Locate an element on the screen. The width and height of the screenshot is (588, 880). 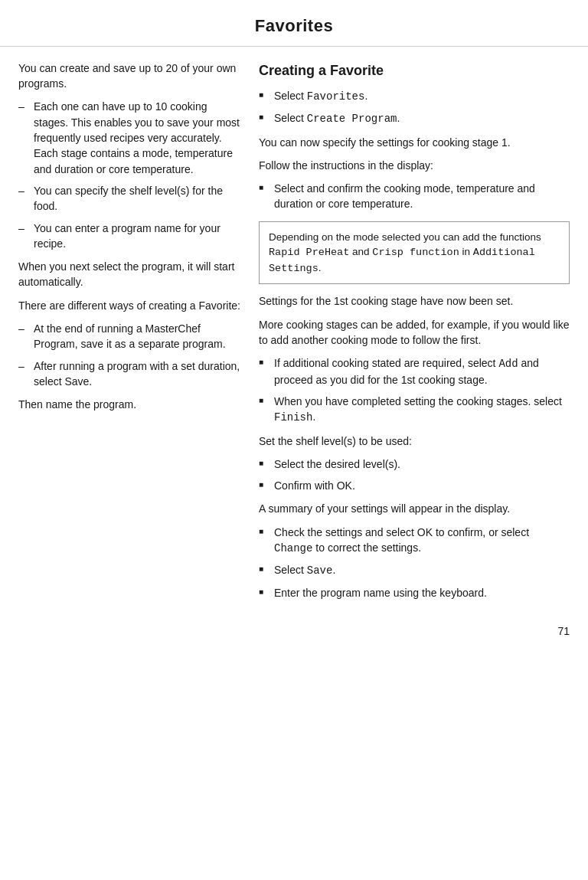
page-number: 71 is located at coordinates (294, 627).